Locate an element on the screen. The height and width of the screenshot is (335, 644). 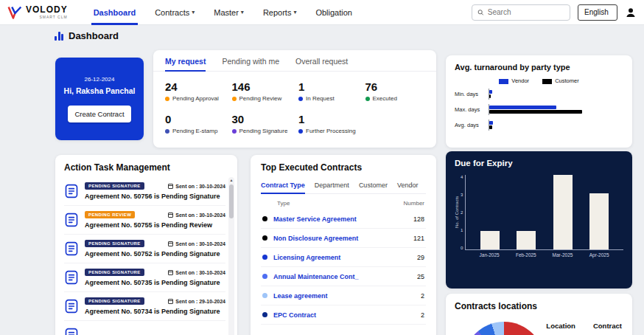
table-row: Non Disclosure Agreement 121 is located at coordinates (343, 238).